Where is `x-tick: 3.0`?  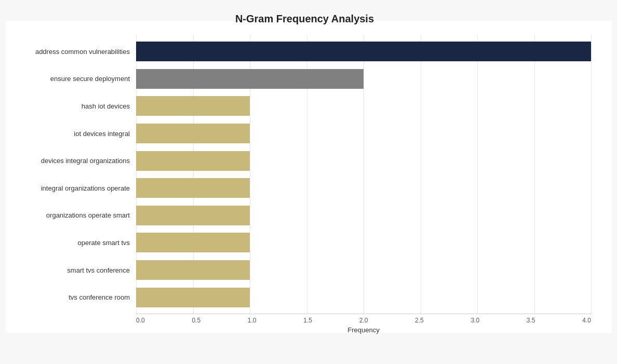 x-tick: 3.0 is located at coordinates (475, 320).